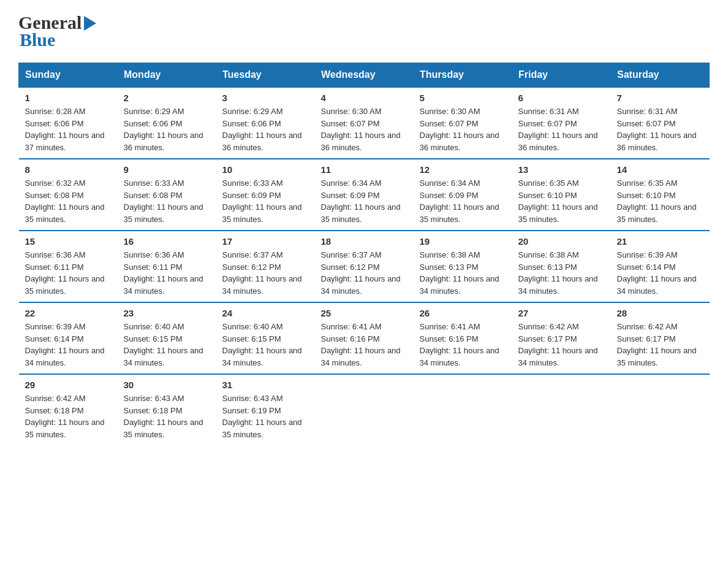  Describe the element at coordinates (69, 98) in the screenshot. I see `day-number: 1` at that location.